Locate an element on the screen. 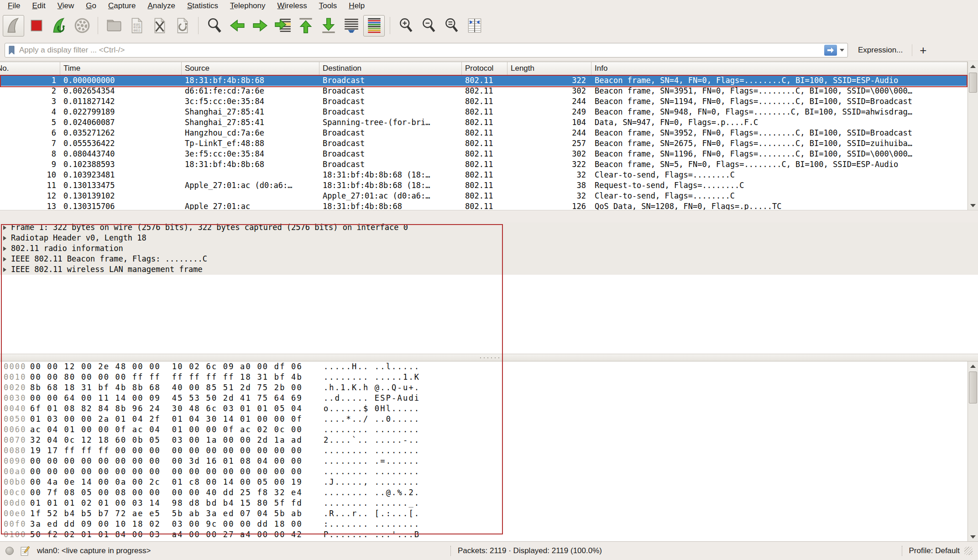 This screenshot has width=978, height=560. packet-row-9: 90.10238859318:31:bf:4b:8b:68Broadcast80… is located at coordinates (484, 164).